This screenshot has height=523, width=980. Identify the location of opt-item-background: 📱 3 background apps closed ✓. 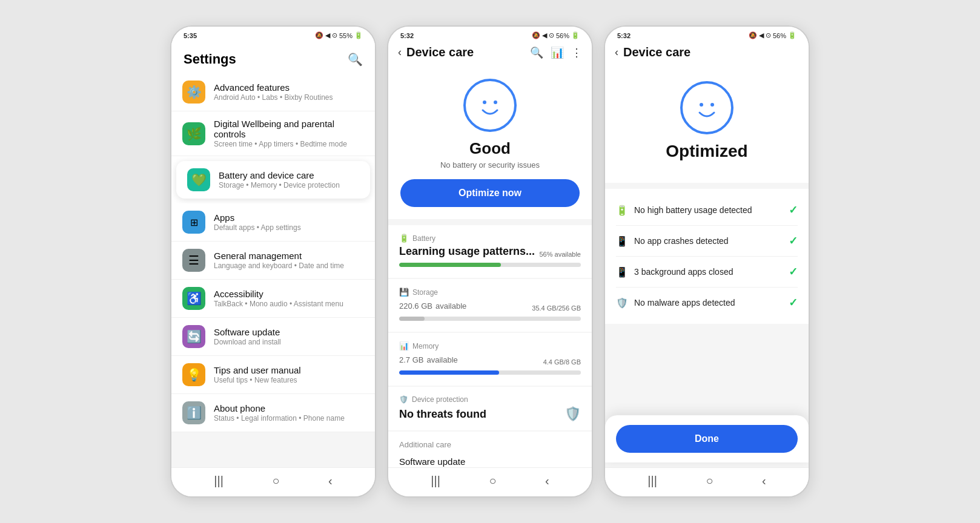
(707, 272).